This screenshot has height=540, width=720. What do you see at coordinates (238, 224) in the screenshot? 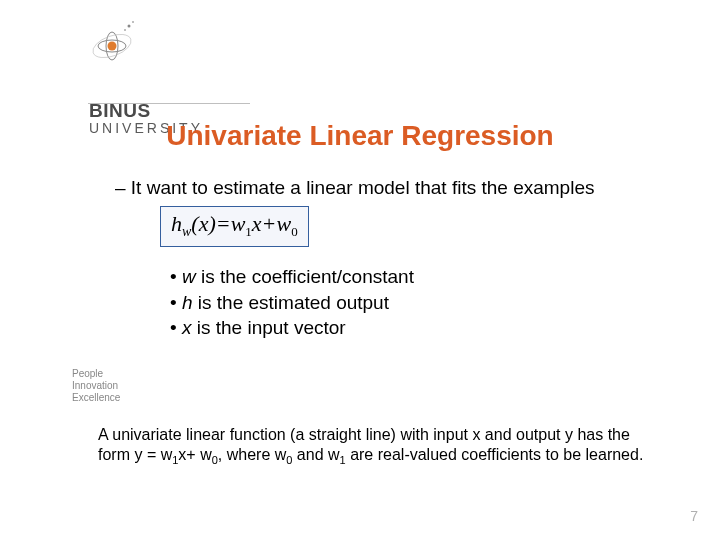
I see `formula-w1: w` at bounding box center [238, 224].